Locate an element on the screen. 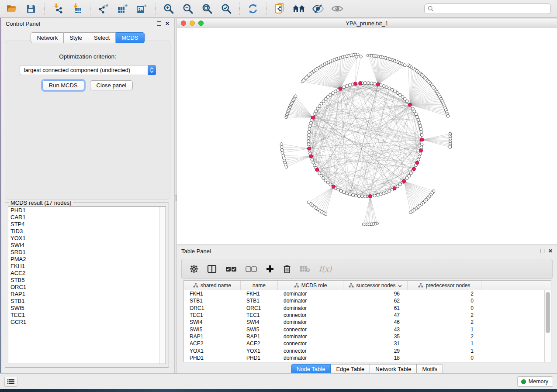 The height and width of the screenshot is (392, 557). mcds-node-item: SWI4 is located at coordinates (87, 245).